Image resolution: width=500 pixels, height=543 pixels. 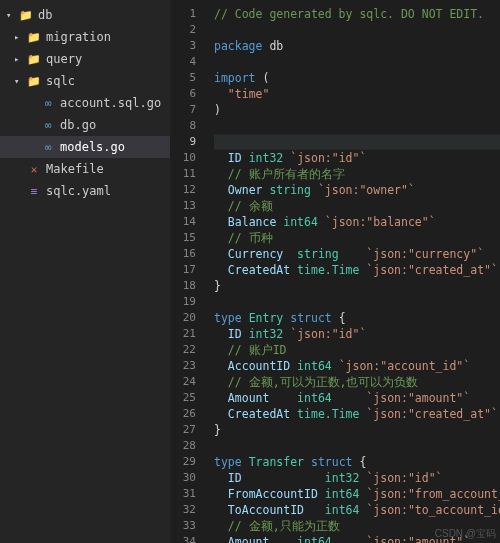 I want to click on line-number: 25, so click(x=189, y=398).